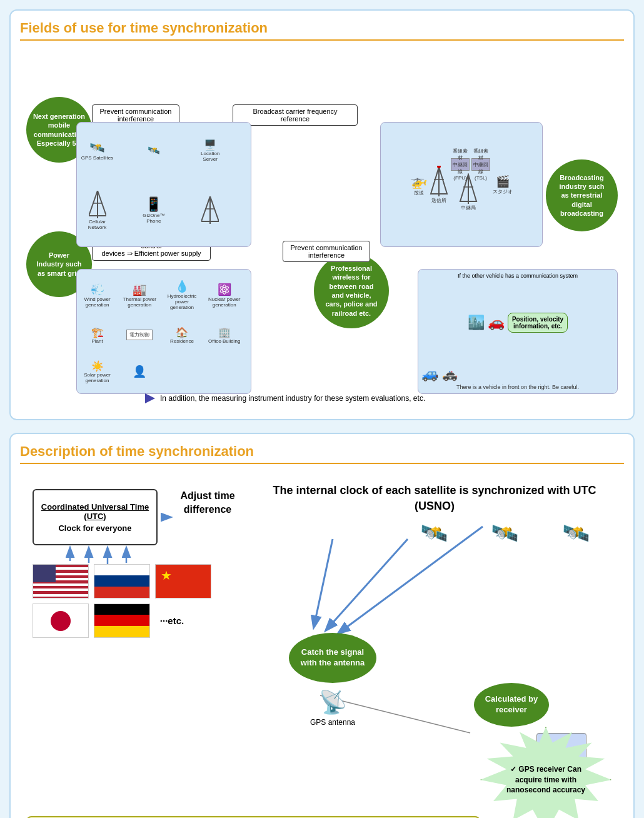  I want to click on nuclear-power: ⚛️ Nuclear power generation, so click(224, 295).